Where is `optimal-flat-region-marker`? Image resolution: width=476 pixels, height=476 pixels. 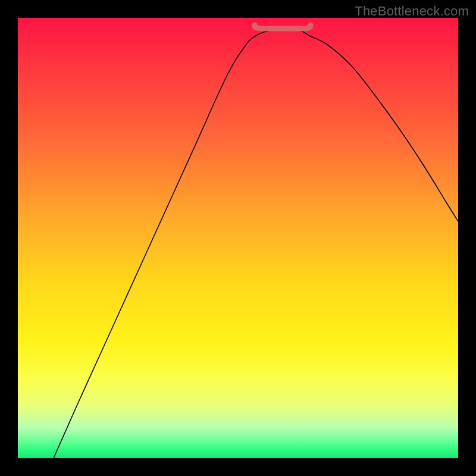
optimal-flat-region-marker is located at coordinates (283, 27).